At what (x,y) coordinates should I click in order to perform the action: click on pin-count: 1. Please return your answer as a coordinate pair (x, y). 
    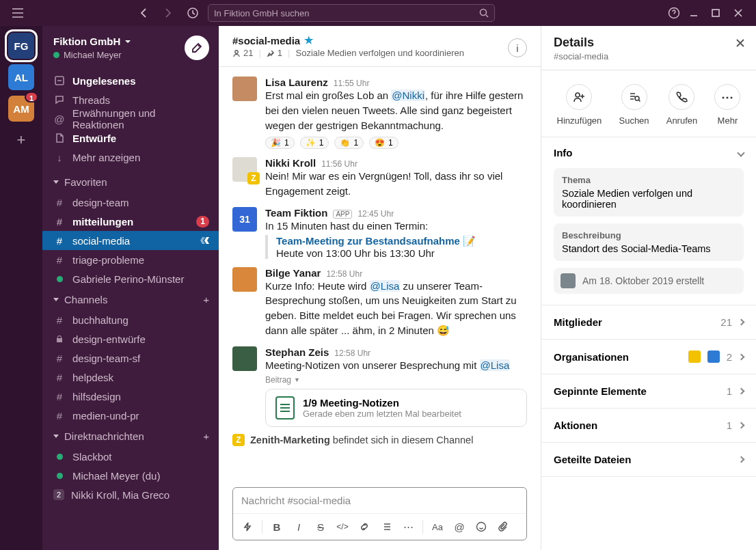
    Looking at the image, I should click on (275, 53).